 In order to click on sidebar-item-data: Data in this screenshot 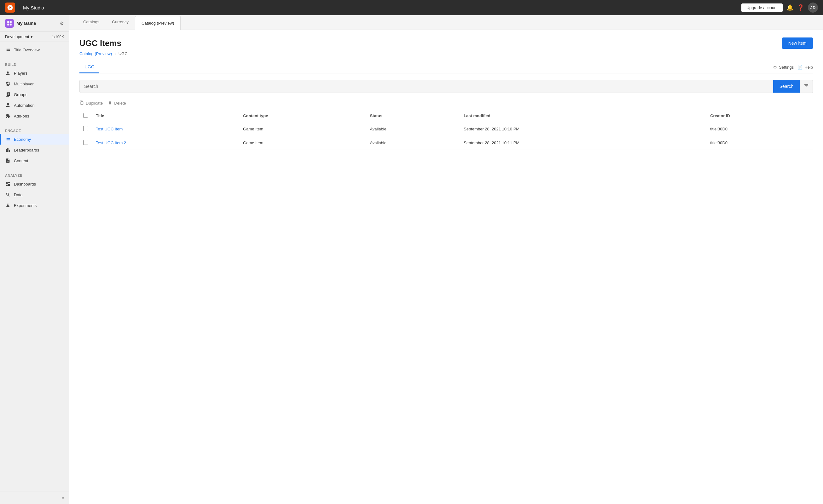, I will do `click(35, 195)`.